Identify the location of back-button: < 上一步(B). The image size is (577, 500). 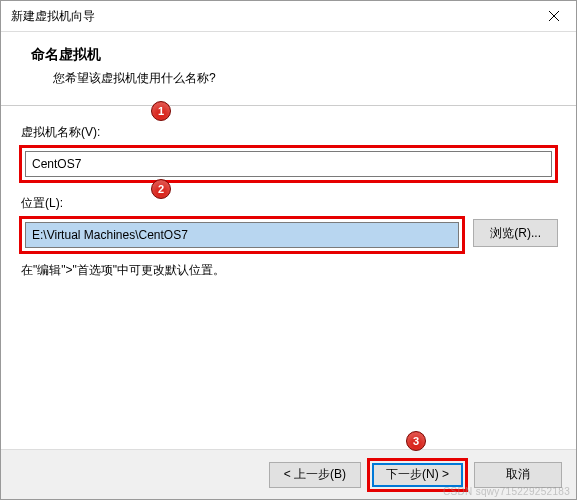
(315, 475).